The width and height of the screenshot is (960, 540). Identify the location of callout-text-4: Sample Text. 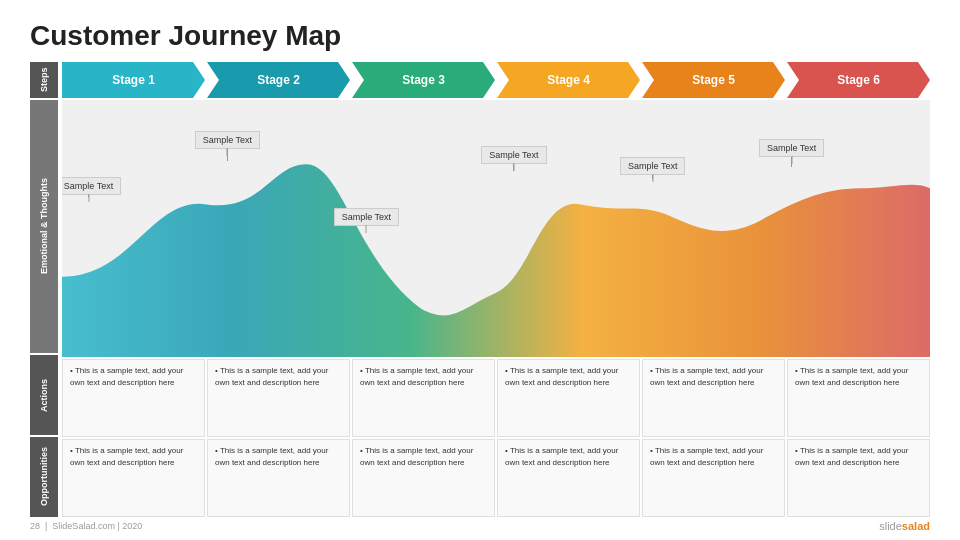
(514, 155).